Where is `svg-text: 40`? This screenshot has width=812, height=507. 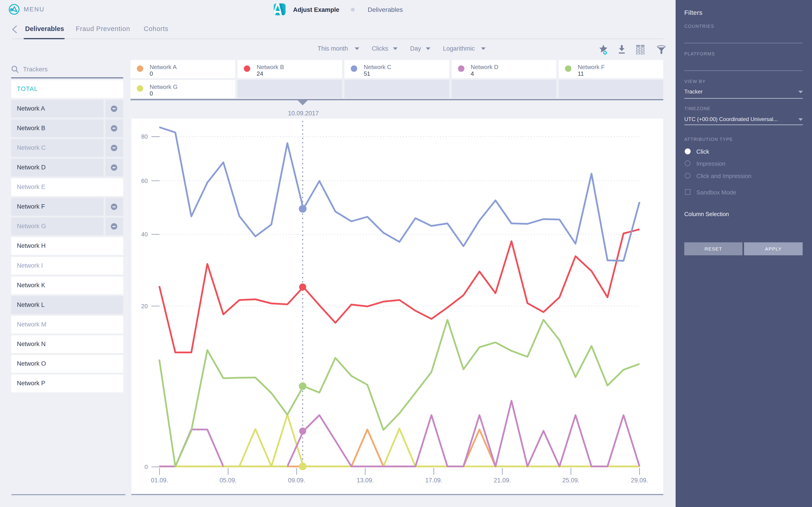
svg-text: 40 is located at coordinates (145, 234).